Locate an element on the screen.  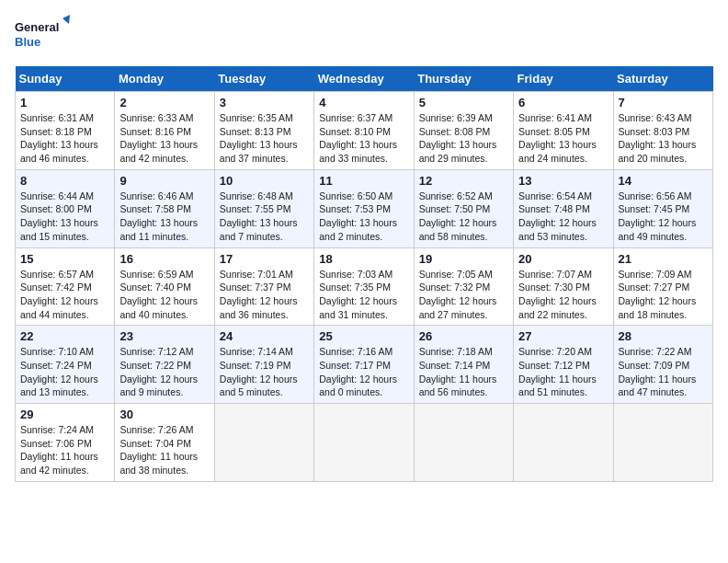
day-number: 24 is located at coordinates (265, 337).